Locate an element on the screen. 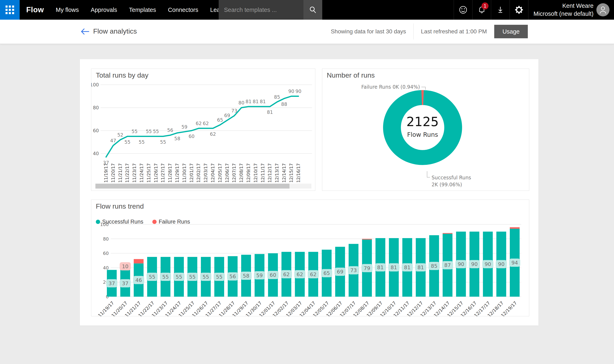 The image size is (614, 364). x-tick-label: 11/23/17 is located at coordinates (134, 173).